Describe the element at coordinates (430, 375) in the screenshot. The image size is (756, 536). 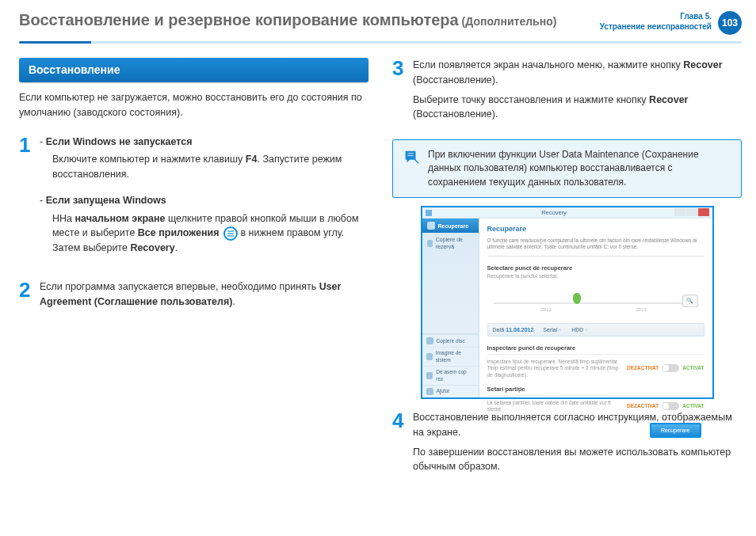
I see `copy-icon` at that location.